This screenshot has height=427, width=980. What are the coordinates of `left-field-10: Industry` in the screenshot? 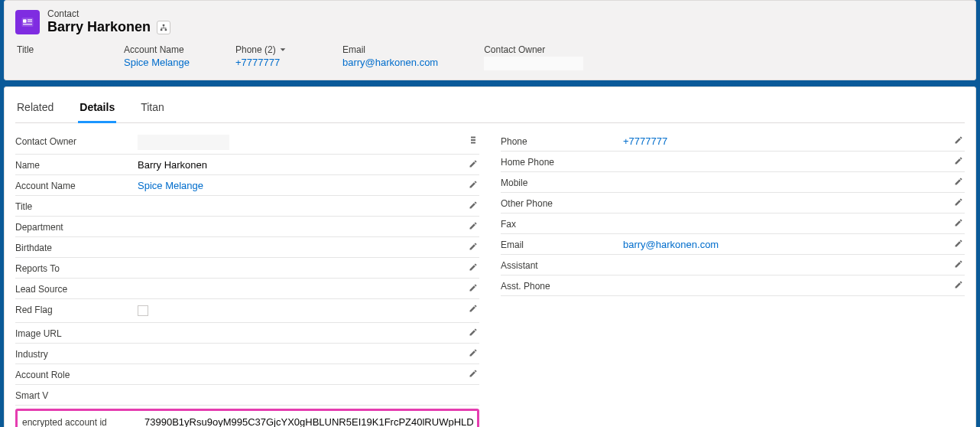 It's located at (248, 354).